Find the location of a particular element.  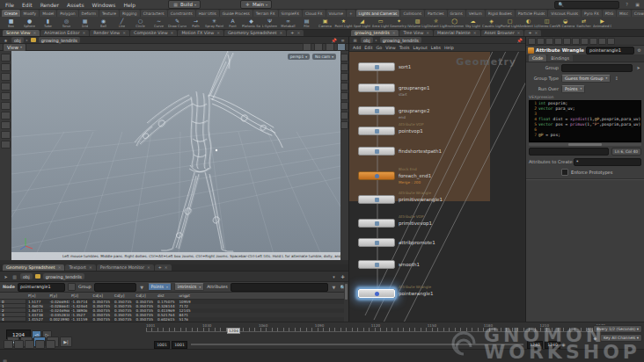

shelf-tab: Polygon is located at coordinates (67, 13).